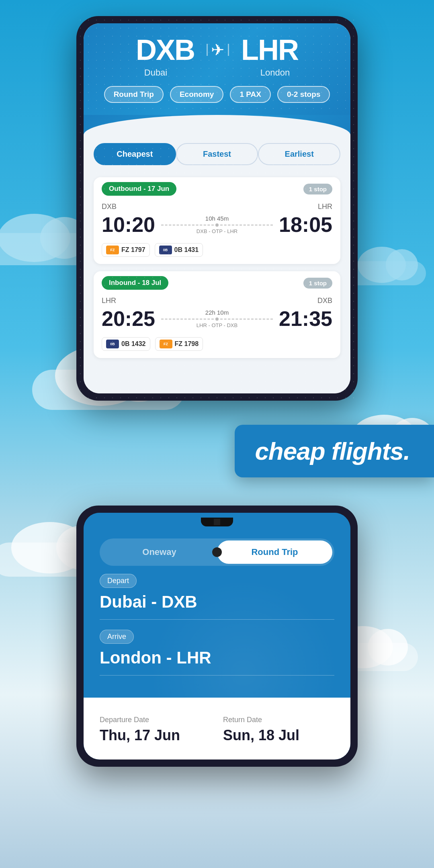  What do you see at coordinates (305, 319) in the screenshot?
I see `inbound-arrive: 21:35` at bounding box center [305, 319].